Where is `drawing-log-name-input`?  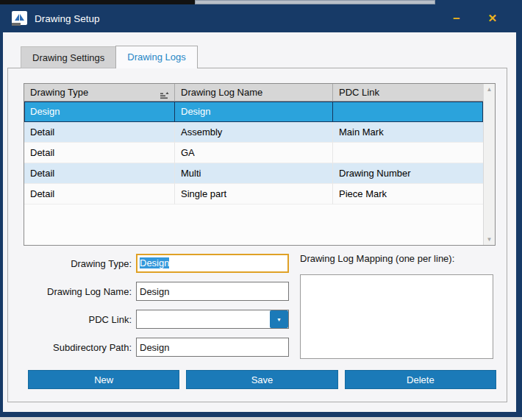
drawing-log-name-input is located at coordinates (212, 291).